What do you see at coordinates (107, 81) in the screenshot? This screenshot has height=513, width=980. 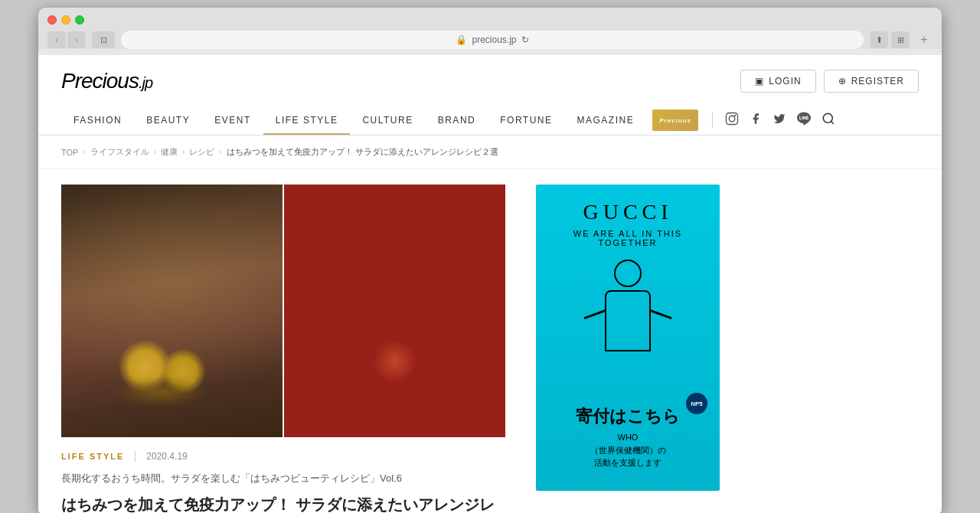 I see `site-logo: Precious.jp` at bounding box center [107, 81].